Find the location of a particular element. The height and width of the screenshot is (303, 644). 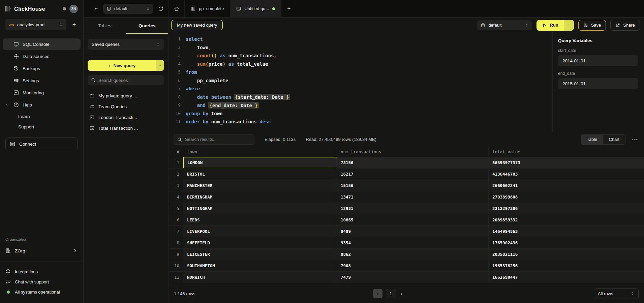

saved-query-total-transaction: Total Transaction ... is located at coordinates (126, 128).